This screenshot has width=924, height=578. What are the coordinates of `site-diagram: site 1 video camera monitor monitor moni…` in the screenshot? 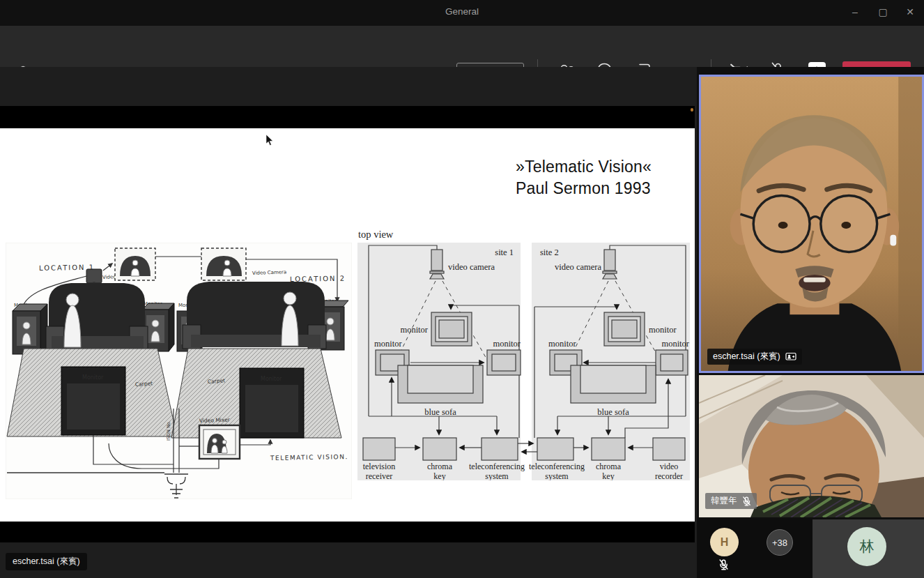 It's located at (524, 361).